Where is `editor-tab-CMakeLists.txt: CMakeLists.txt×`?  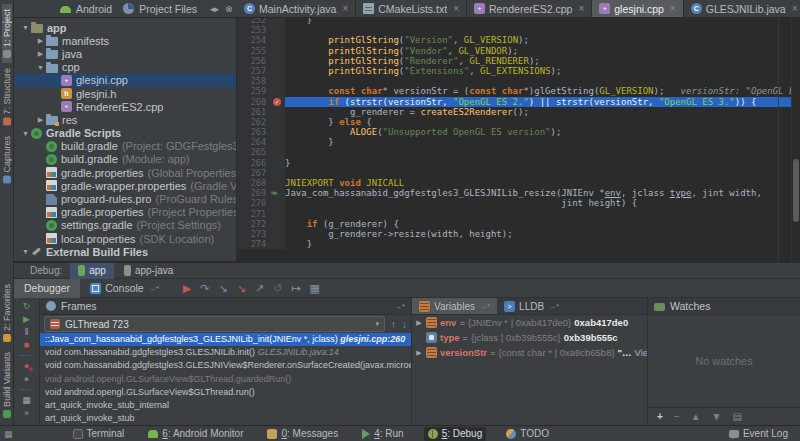
editor-tab-CMakeLists.txt: CMakeLists.txt× is located at coordinates (412, 8).